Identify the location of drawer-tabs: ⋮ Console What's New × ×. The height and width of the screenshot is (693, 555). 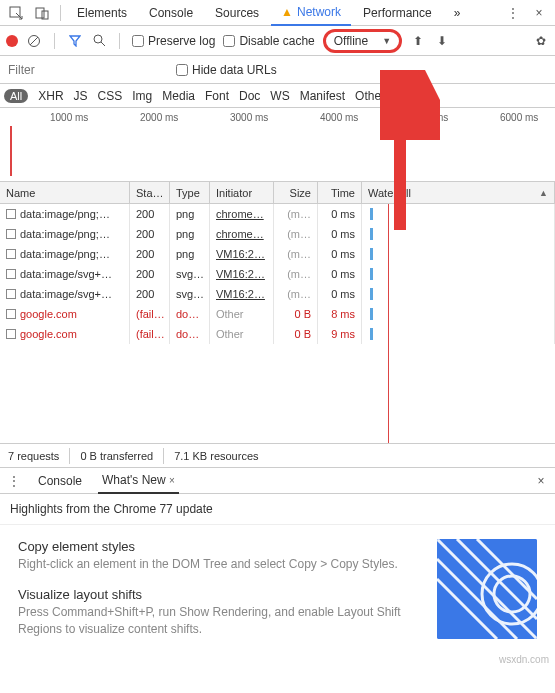
(278, 481).